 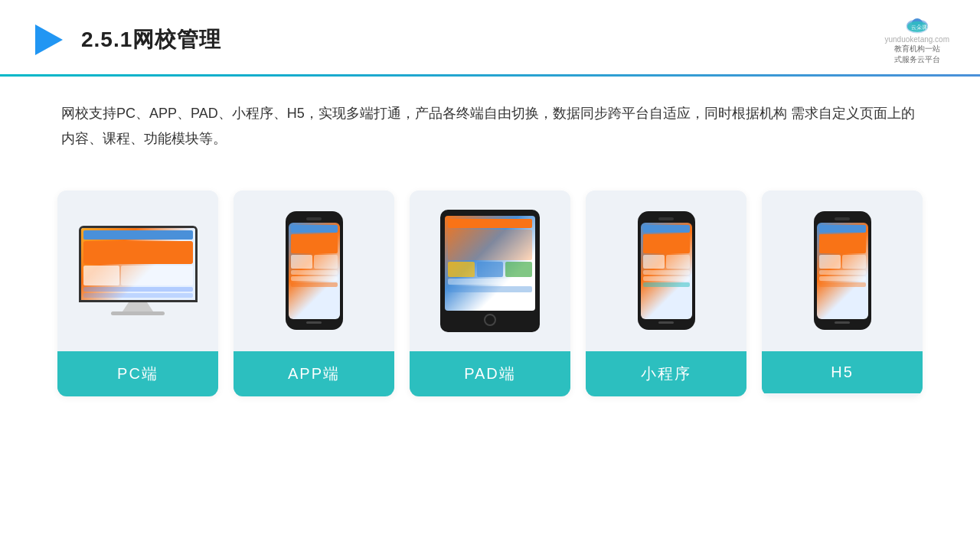 What do you see at coordinates (842, 271) in the screenshot?
I see `card-h5-image` at bounding box center [842, 271].